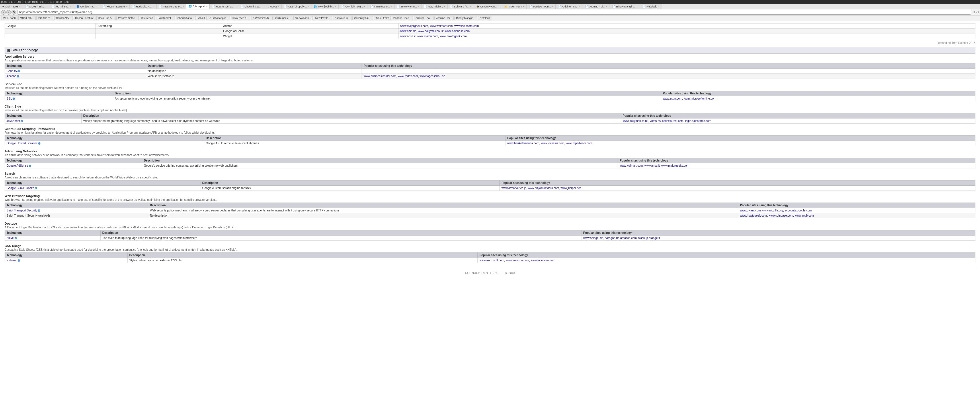 The width and height of the screenshot is (980, 418). What do you see at coordinates (323, 18) in the screenshot?
I see `bookmark-item: New Privile...` at bounding box center [323, 18].